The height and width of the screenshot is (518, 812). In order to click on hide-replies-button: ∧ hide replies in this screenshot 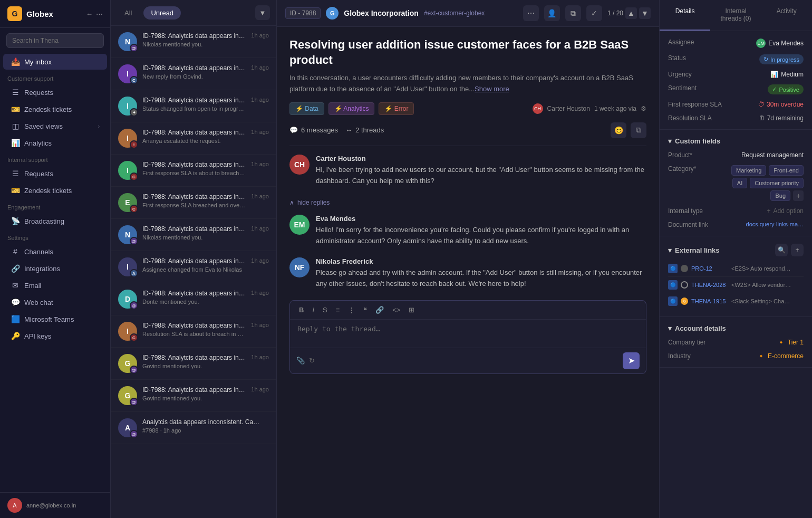, I will do `click(468, 203)`.